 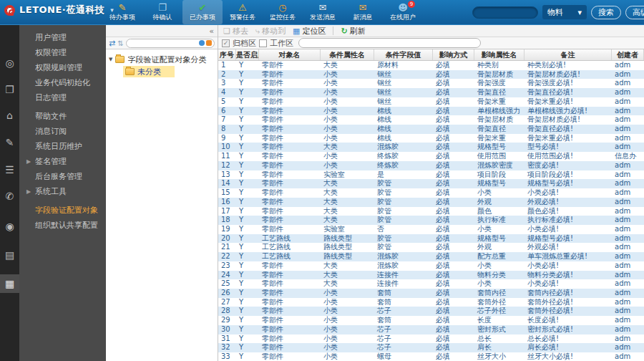 What do you see at coordinates (505, 13) in the screenshot?
I see `global-search-input` at bounding box center [505, 13].